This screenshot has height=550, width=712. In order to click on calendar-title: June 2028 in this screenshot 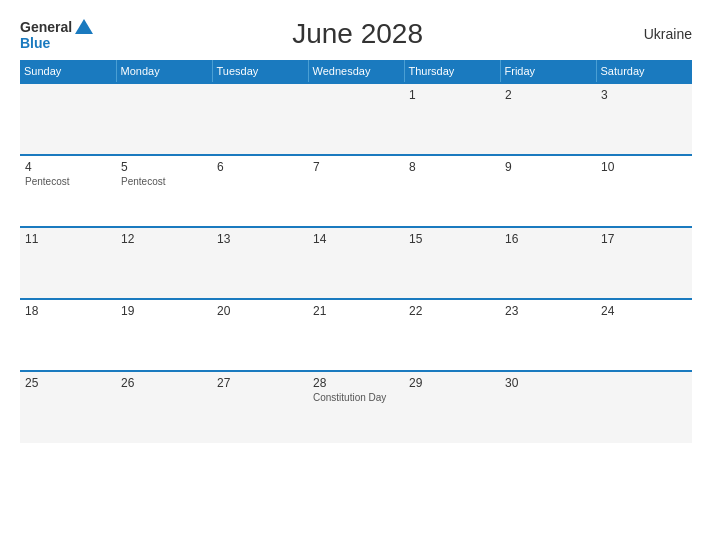, I will do `click(358, 34)`.